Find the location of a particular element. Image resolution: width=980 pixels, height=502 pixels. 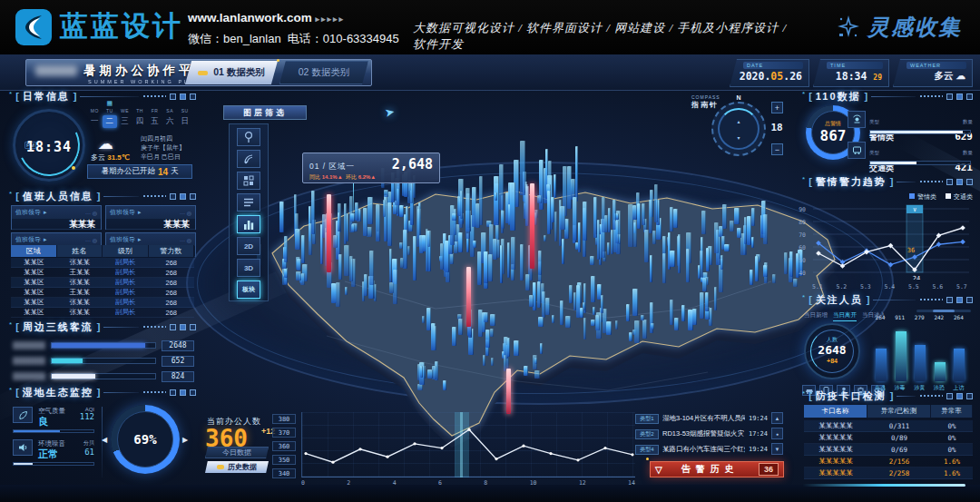

tab-data-category-2: 02 数据类别 is located at coordinates (324, 73).